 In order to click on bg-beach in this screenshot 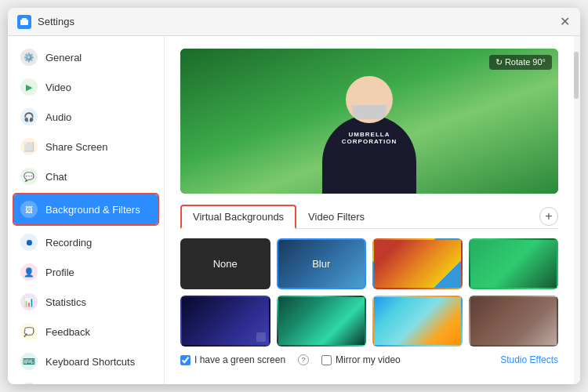, I will do `click(417, 321)`.